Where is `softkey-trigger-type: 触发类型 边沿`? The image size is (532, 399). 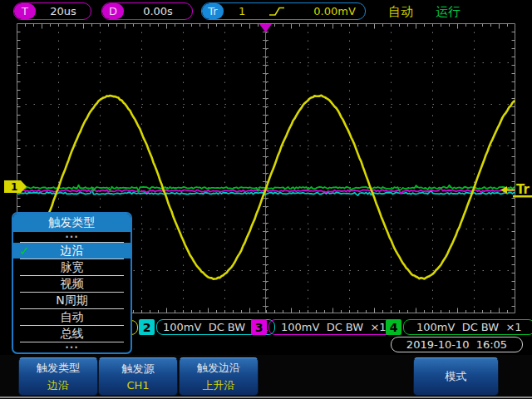
softkey-trigger-type: 触发类型 边沿 is located at coordinates (58, 377).